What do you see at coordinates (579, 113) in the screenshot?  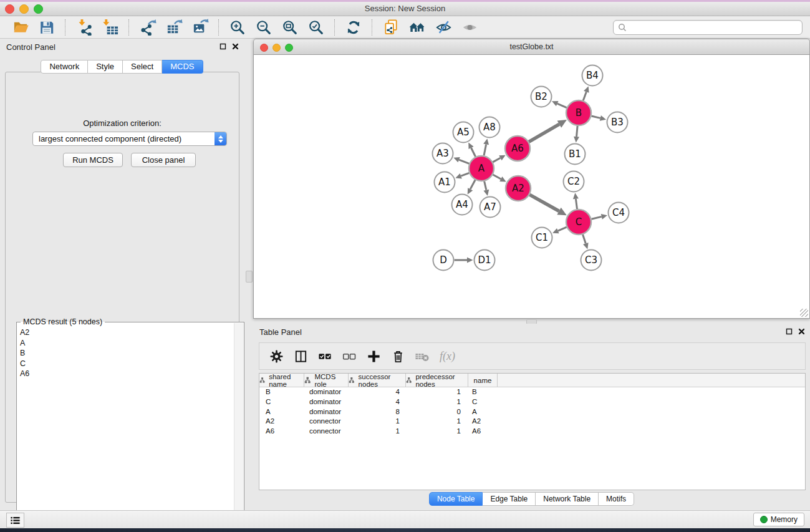 I see `graph-node-B: B` at bounding box center [579, 113].